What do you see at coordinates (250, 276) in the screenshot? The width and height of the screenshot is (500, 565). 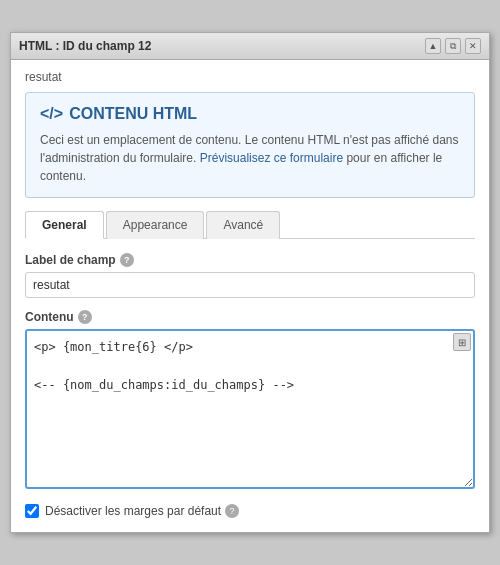 I see `label-field-row: Label de champ ?` at bounding box center [250, 276].